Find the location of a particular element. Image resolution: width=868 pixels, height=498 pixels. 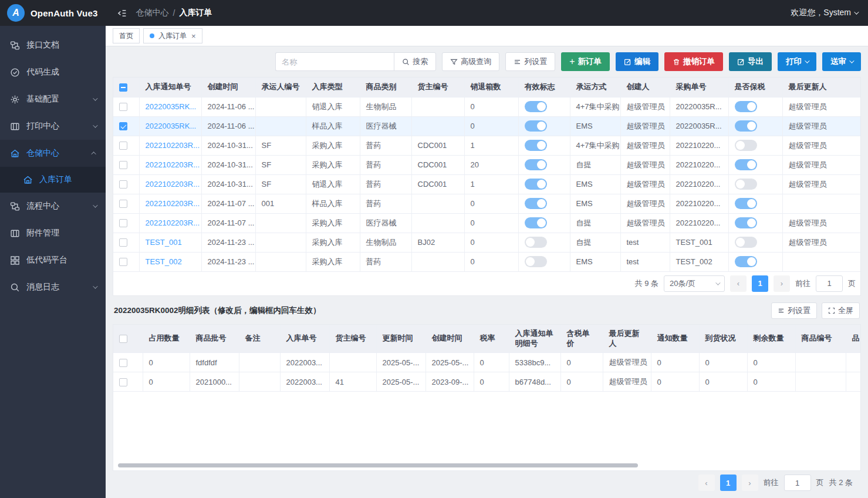

advanced-query-button: 高级查询 is located at coordinates (471, 62).